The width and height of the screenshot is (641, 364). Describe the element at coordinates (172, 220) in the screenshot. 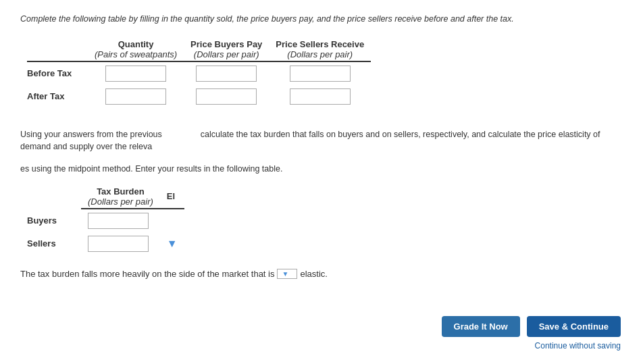

I see `buyers-elasticity-cell` at that location.